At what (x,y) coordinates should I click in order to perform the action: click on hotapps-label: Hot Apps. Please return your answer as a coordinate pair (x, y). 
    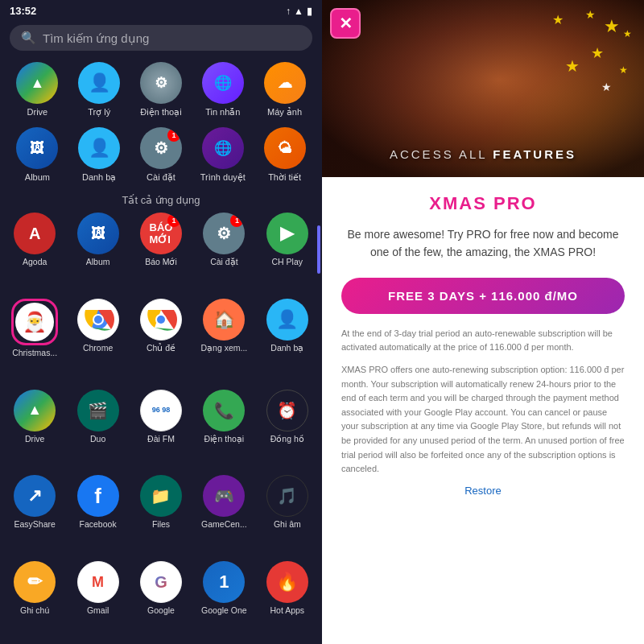
    Looking at the image, I should click on (287, 610).